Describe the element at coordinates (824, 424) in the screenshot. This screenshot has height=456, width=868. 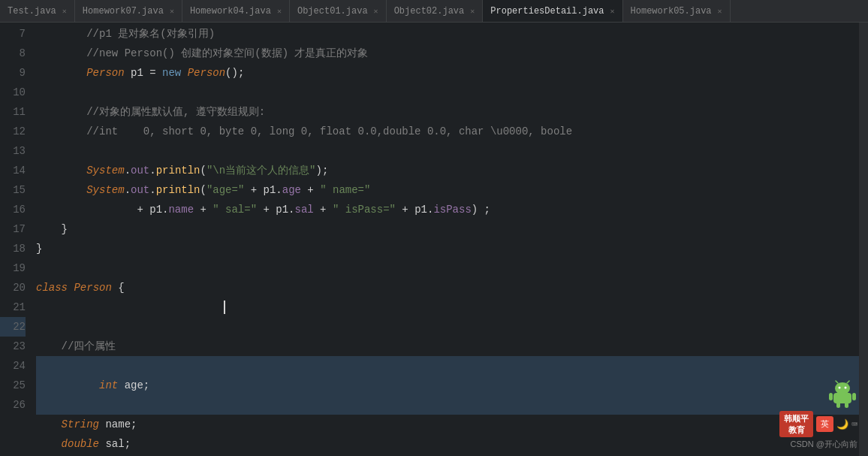
I see `language-badge: 英` at that location.